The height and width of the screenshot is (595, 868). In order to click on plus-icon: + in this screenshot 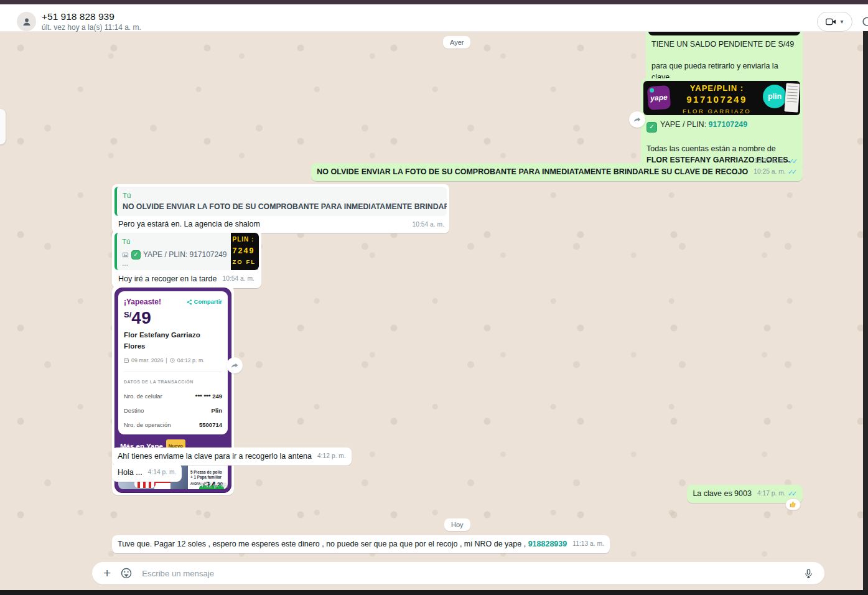, I will do `click(107, 573)`.